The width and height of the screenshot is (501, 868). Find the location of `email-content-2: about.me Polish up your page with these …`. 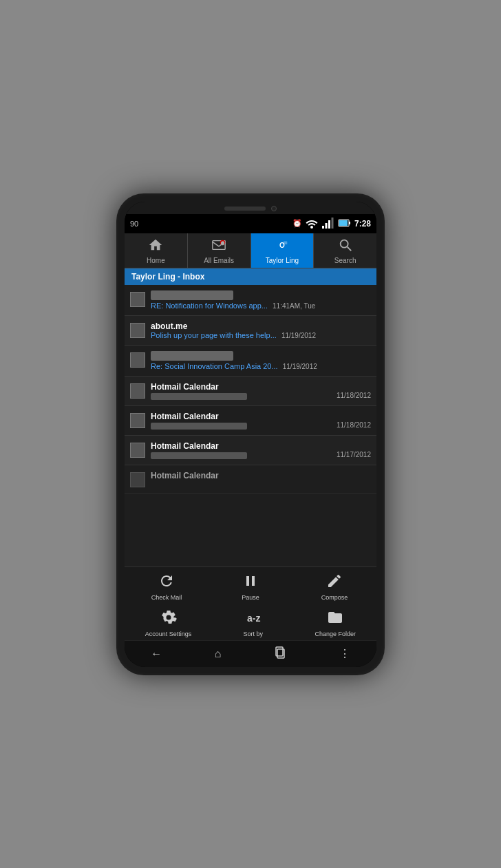

email-content-2: about.me Polish up your page with these … is located at coordinates (261, 330).